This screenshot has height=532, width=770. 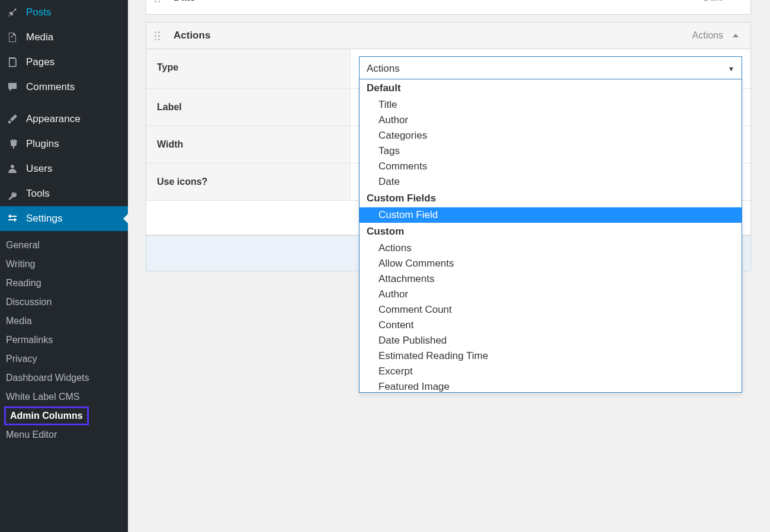 I want to click on submenu-item-admin-columns: Admin Columns, so click(x=46, y=416).